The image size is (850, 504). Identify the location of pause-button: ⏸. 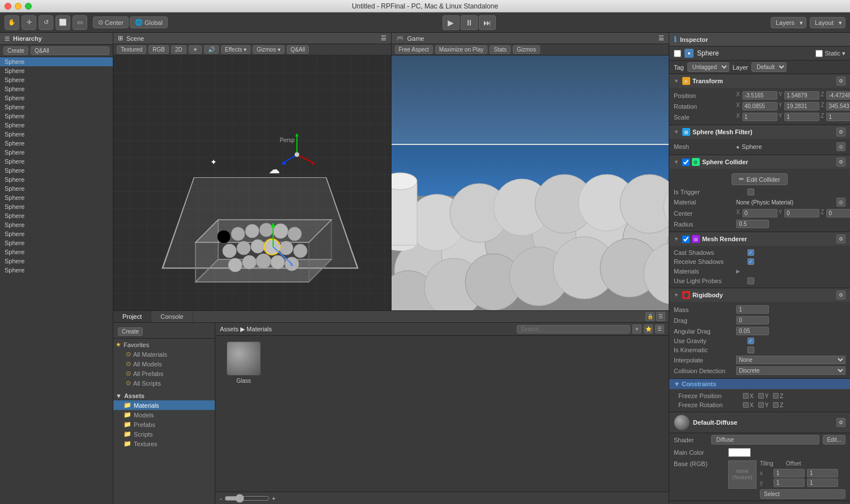
(469, 23).